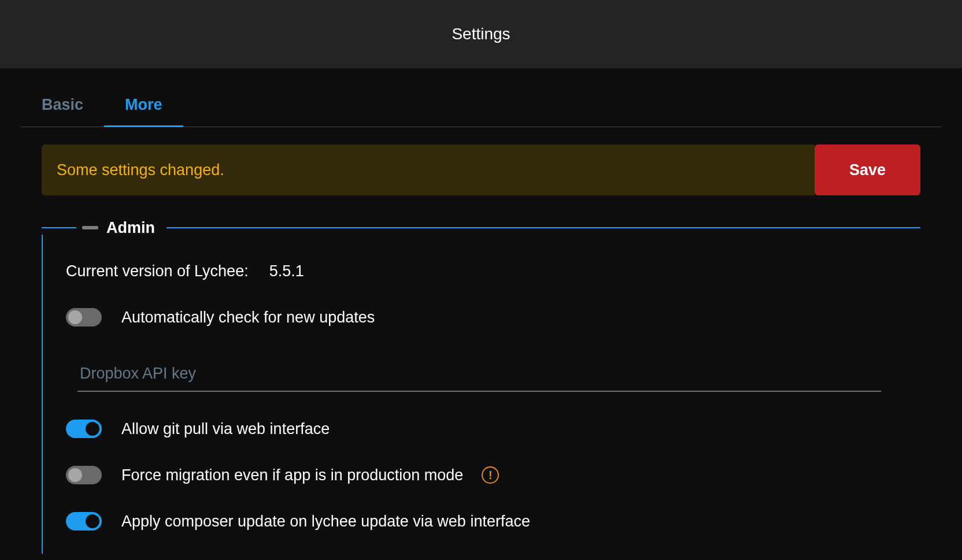  Describe the element at coordinates (543, 228) in the screenshot. I see `legend-line-right` at that location.